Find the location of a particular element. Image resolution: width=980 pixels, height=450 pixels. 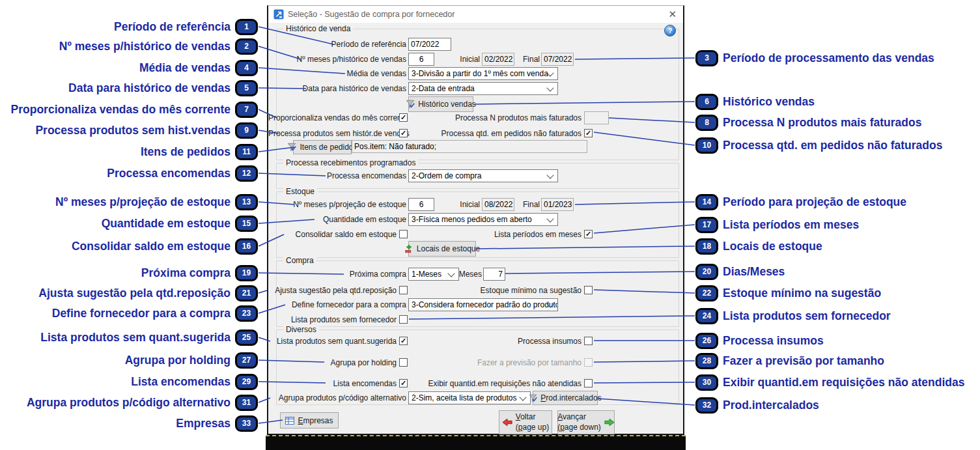

locais-estoque-button-label: Locais de estoque is located at coordinates (448, 249).